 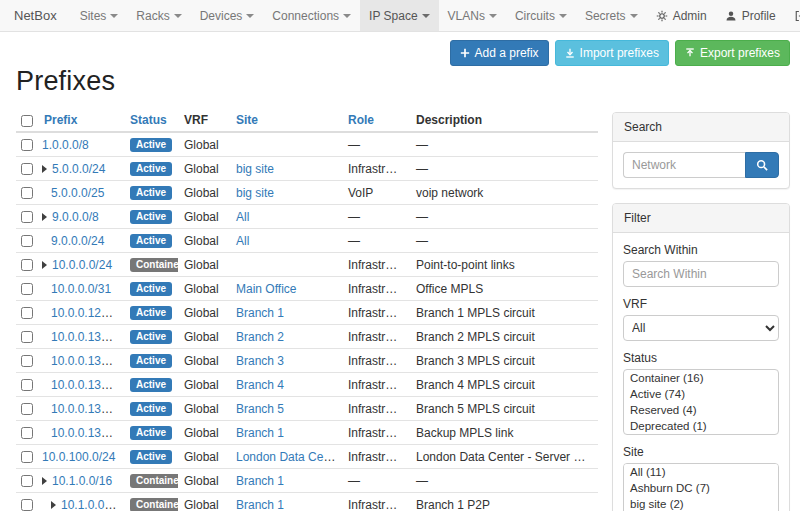 I want to click on prefix-link: 10.0.100.0/24, so click(x=78, y=457).